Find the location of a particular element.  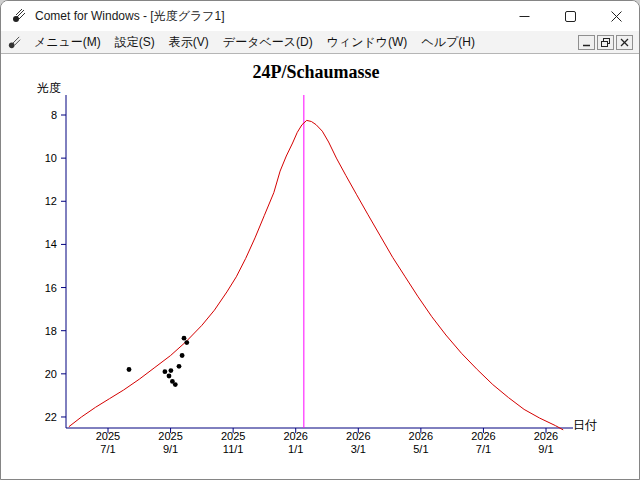

y-tick-label: 14 is located at coordinates (51, 244).